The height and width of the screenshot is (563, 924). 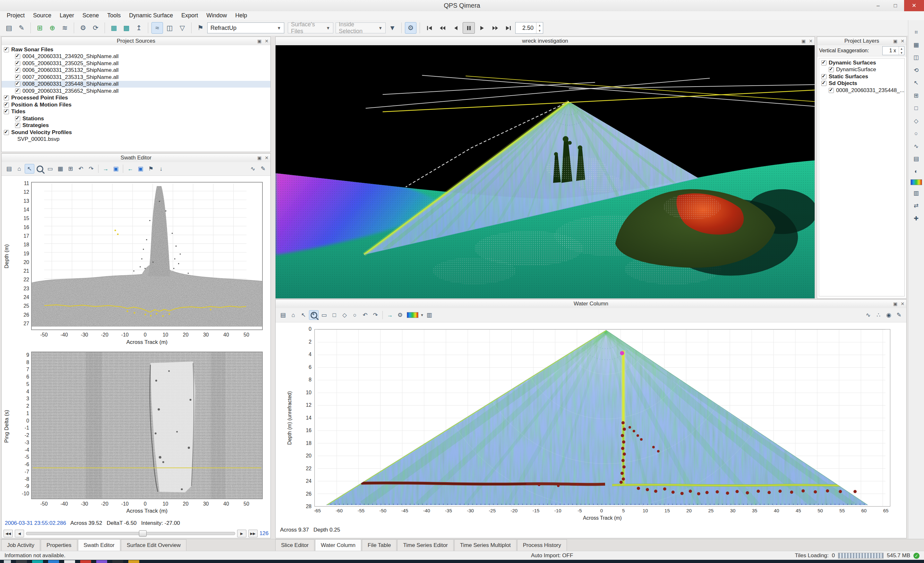 I want to click on tab-surface-edit-overview: Surface Edit Overview, so click(x=154, y=545).